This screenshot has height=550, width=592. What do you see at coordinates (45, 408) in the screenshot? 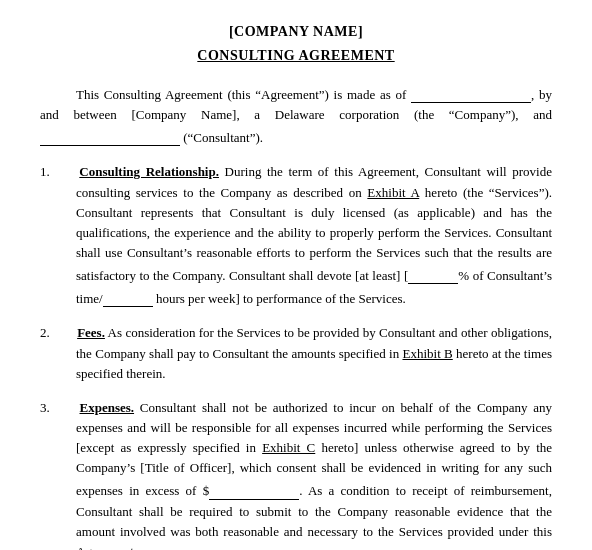
I see `section-3-number: 3.` at bounding box center [45, 408].